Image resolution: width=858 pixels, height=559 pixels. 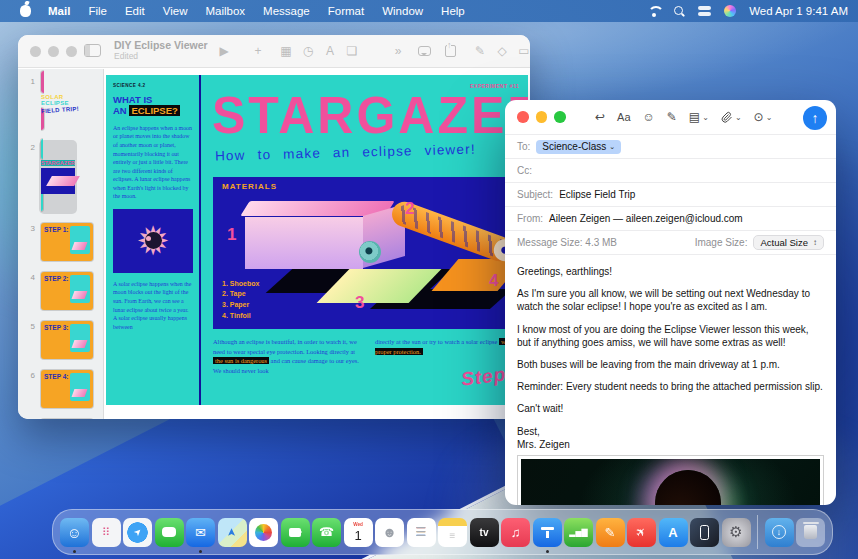 What do you see at coordinates (610, 532) in the screenshot?
I see `dock-pages-icon: ✎` at bounding box center [610, 532].